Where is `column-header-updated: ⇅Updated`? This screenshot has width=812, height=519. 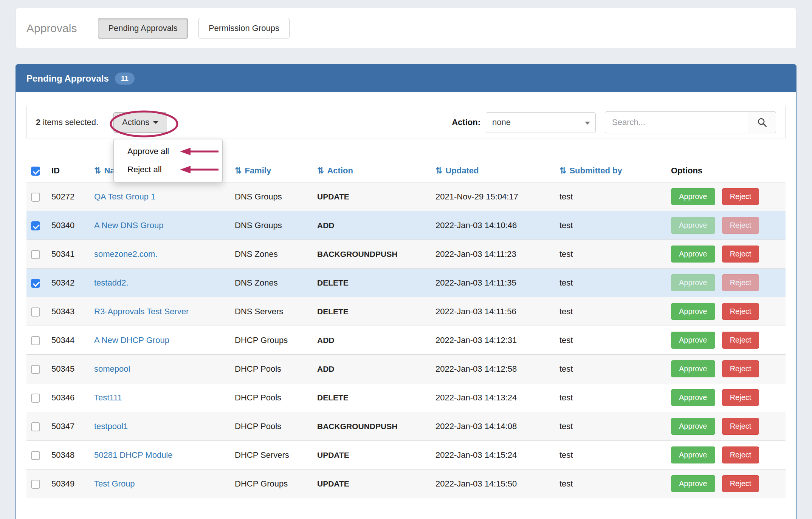
column-header-updated: ⇅Updated is located at coordinates (494, 171).